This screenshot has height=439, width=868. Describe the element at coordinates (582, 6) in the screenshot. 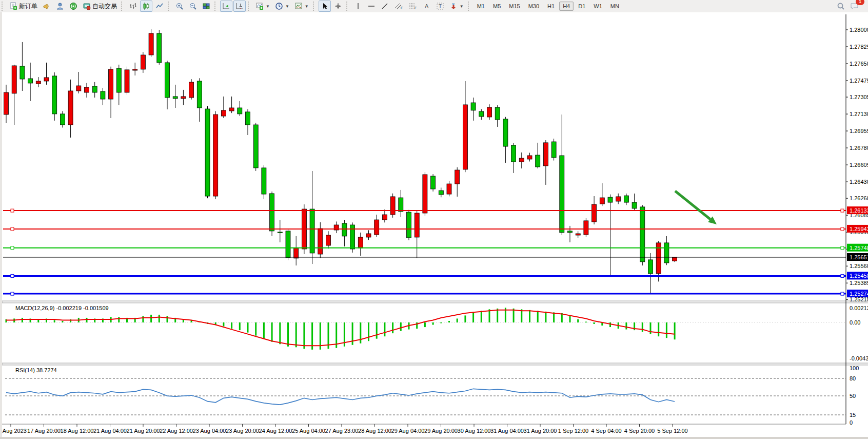

I see `timeframe-D1: D1` at that location.